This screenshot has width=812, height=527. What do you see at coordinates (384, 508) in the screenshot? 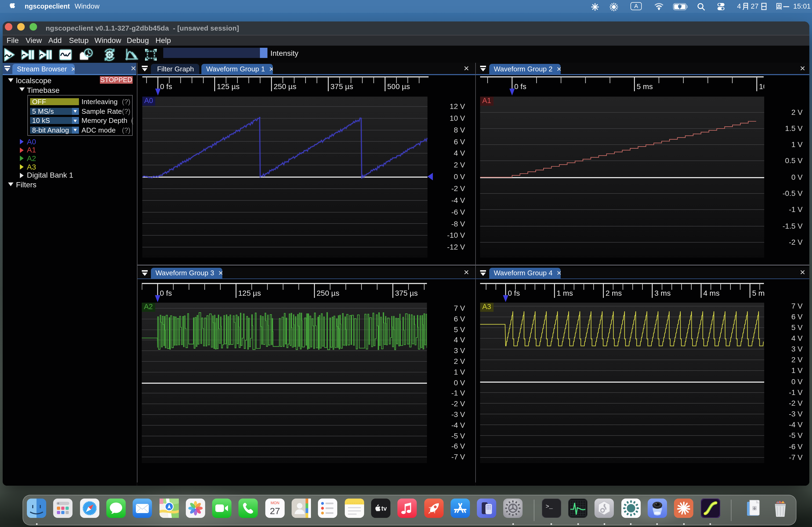
I see `svg-text: tv` at bounding box center [384, 508].